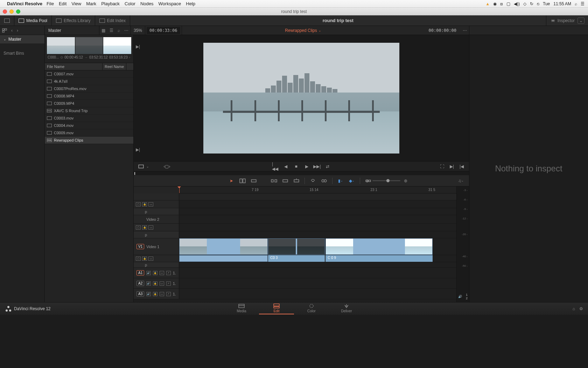 The height and width of the screenshot is (368, 588). I want to click on track-v2-label: Video 2, so click(156, 219).